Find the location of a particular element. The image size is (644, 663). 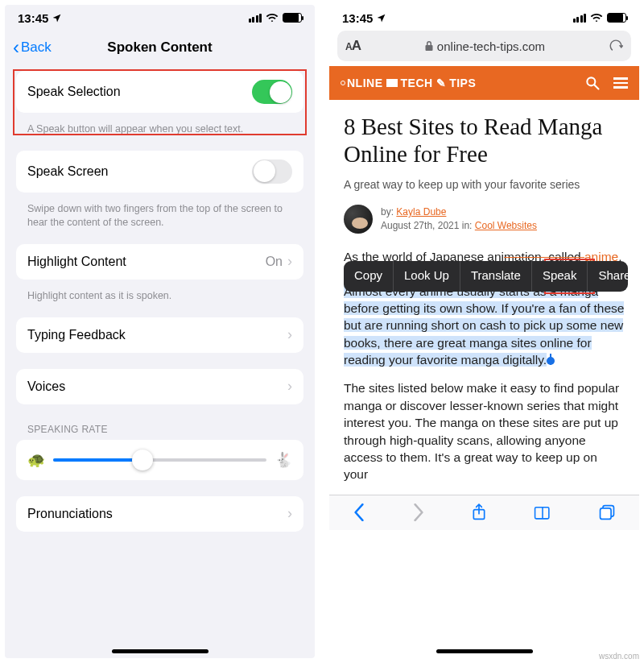

group-pronunciations: Pronunciations › is located at coordinates (159, 514).